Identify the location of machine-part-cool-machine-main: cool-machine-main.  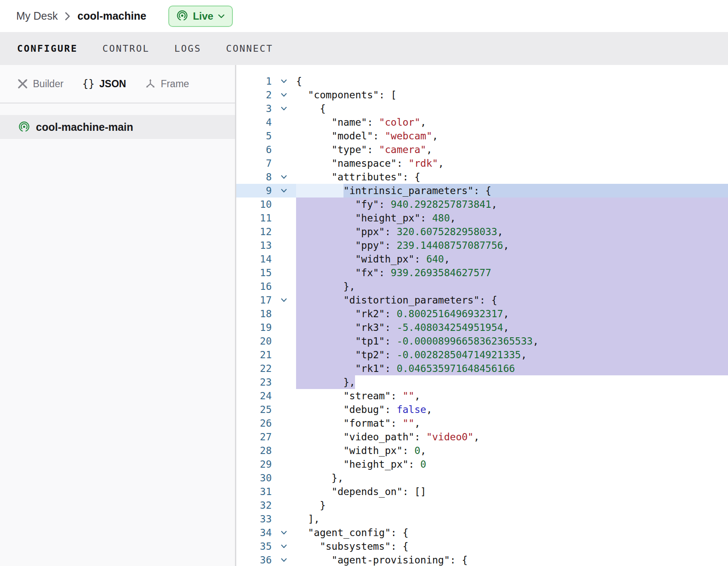
(117, 127).